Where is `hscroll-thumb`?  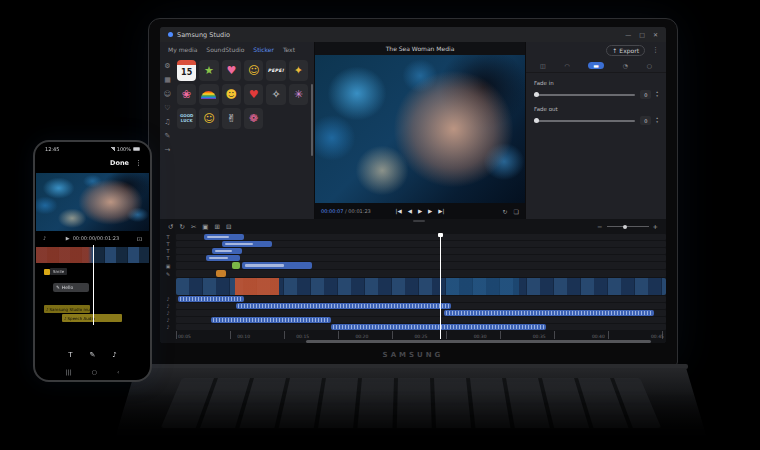
hscroll-thumb is located at coordinates (478, 342).